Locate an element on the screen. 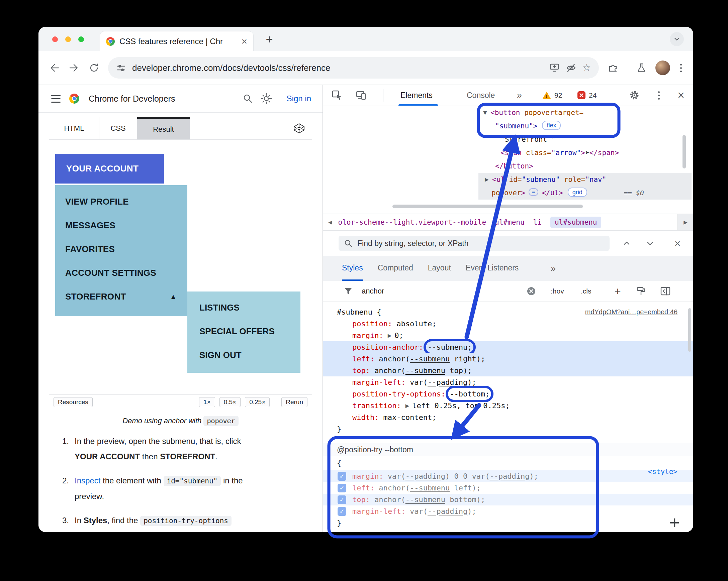 The width and height of the screenshot is (728, 581). inspect-link: Inspect is located at coordinates (87, 480).